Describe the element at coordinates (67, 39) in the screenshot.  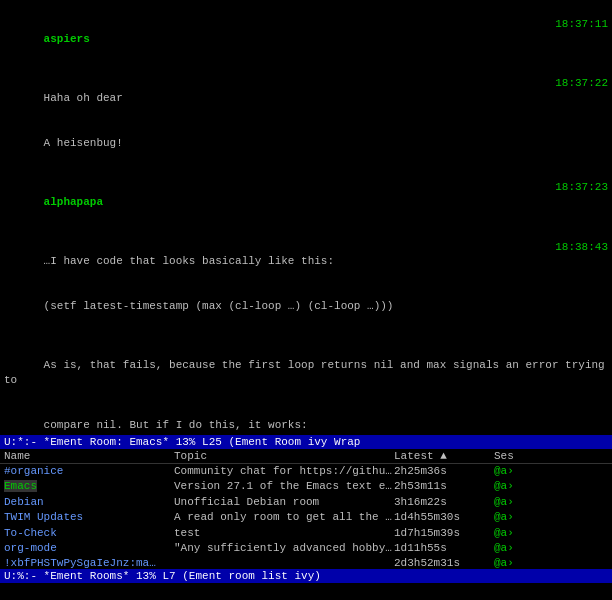
I see `username: aspiers` at that location.